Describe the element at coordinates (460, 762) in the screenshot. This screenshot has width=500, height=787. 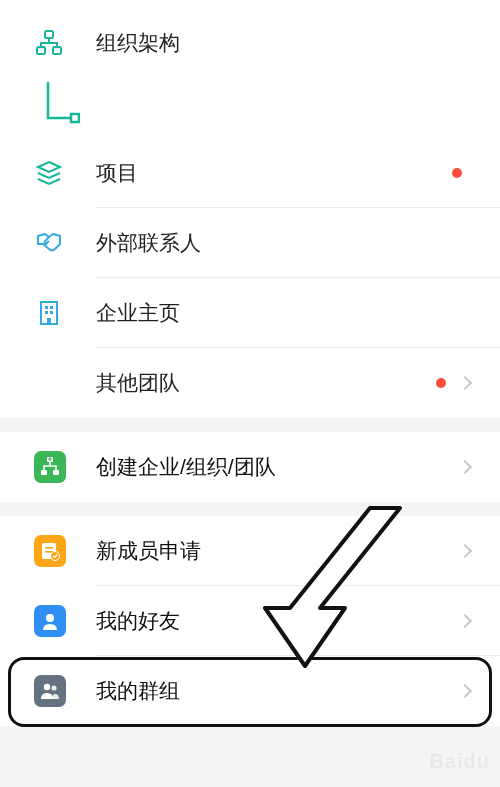
I see `watermark: Baidu` at that location.